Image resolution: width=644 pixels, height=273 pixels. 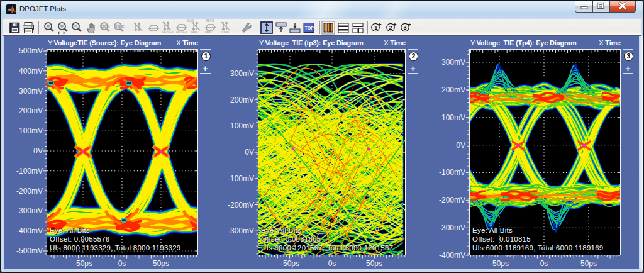 What do you see at coordinates (105, 26) in the screenshot?
I see `svg-text: 100%` at bounding box center [105, 26].